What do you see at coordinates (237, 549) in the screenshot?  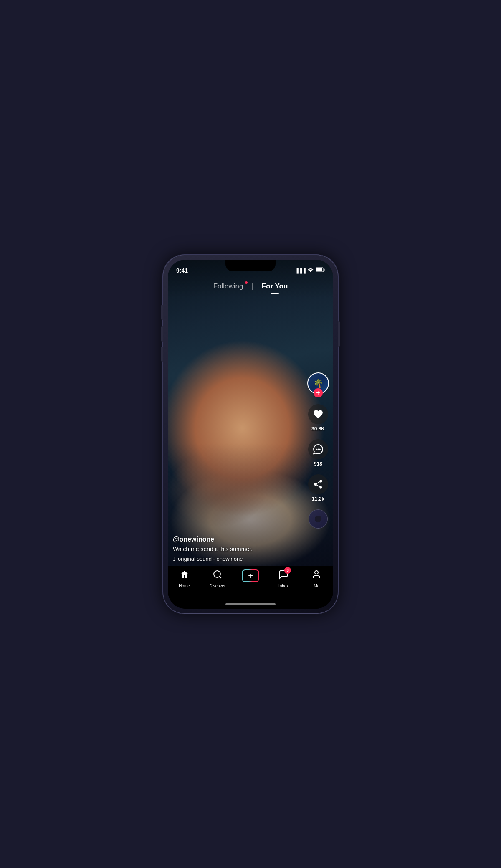 I see `video-description: Watch me send it this summer.` at bounding box center [237, 549].